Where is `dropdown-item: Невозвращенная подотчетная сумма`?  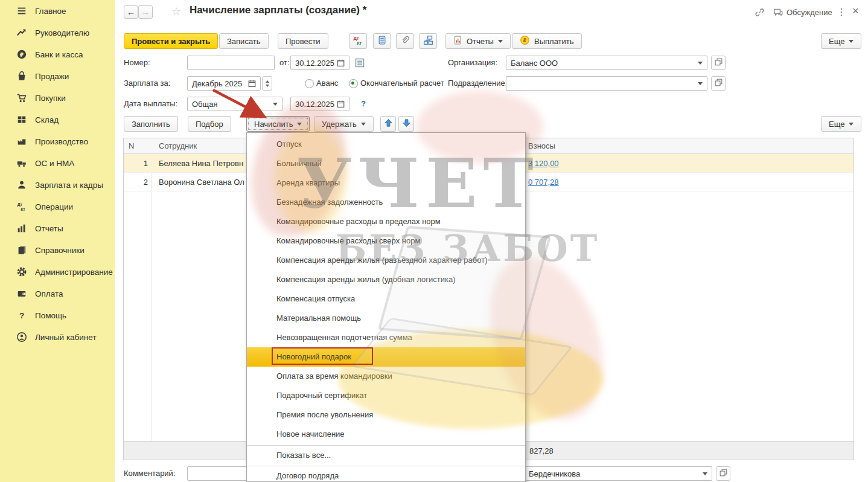
dropdown-item: Невозвращенная подотчетная сумма is located at coordinates (386, 338).